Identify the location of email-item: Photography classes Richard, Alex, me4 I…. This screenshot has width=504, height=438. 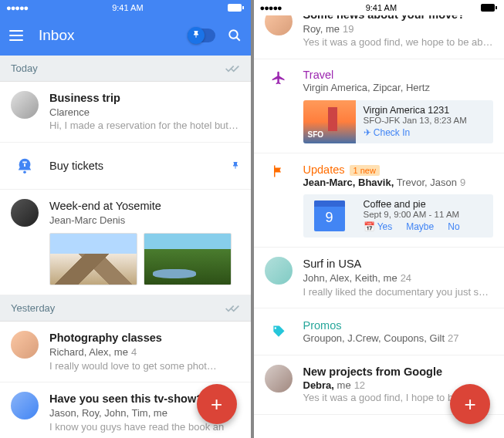
(125, 352).